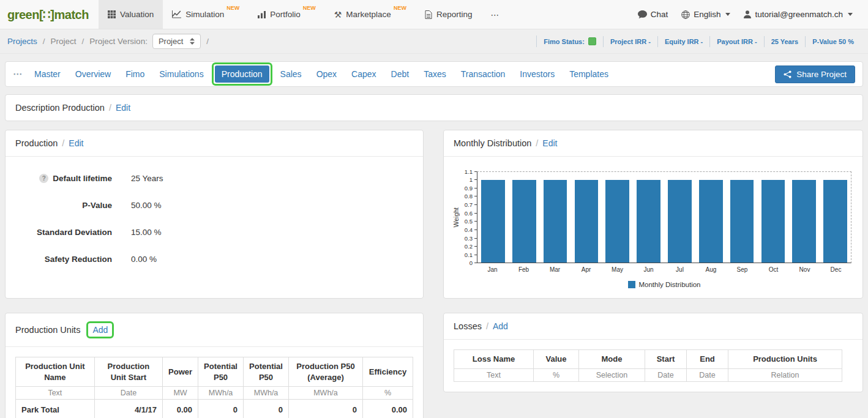 The width and height of the screenshot is (868, 418). Describe the element at coordinates (400, 74) in the screenshot. I see `tab-debt: Debt` at that location.